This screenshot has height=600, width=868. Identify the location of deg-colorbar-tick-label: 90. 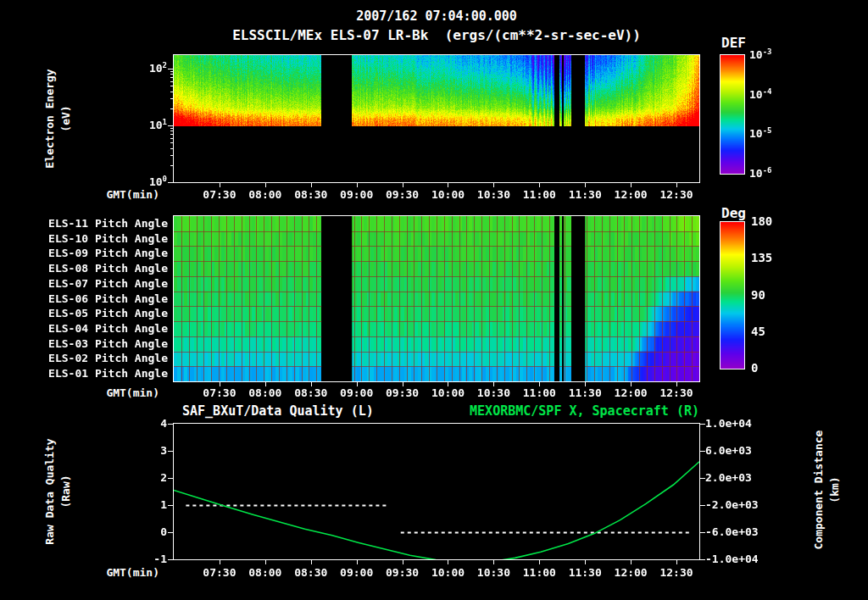
(758, 295).